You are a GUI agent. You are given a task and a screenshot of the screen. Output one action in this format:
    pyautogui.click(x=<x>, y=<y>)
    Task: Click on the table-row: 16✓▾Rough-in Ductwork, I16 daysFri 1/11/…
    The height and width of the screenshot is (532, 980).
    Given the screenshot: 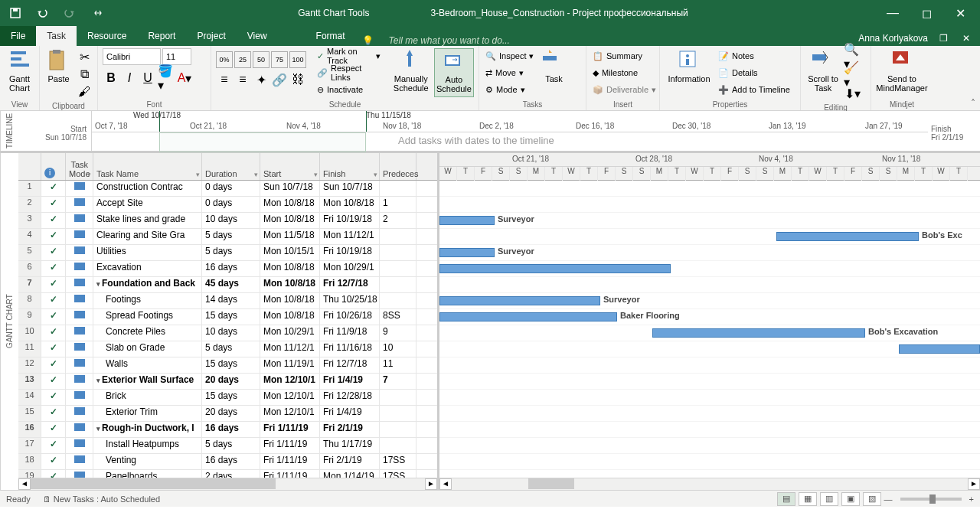 What is the action you would take?
    pyautogui.click(x=228, y=430)
    